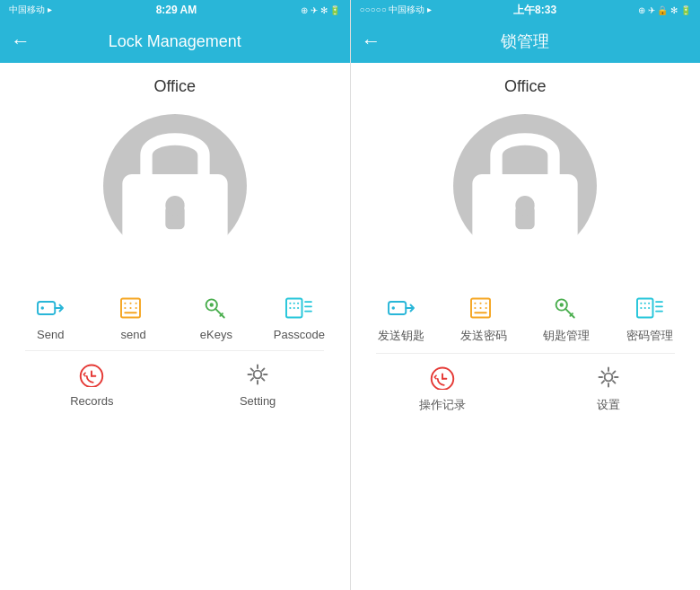 This screenshot has height=590, width=700. What do you see at coordinates (216, 334) in the screenshot?
I see `action-label-ekeys: eKeys` at bounding box center [216, 334].